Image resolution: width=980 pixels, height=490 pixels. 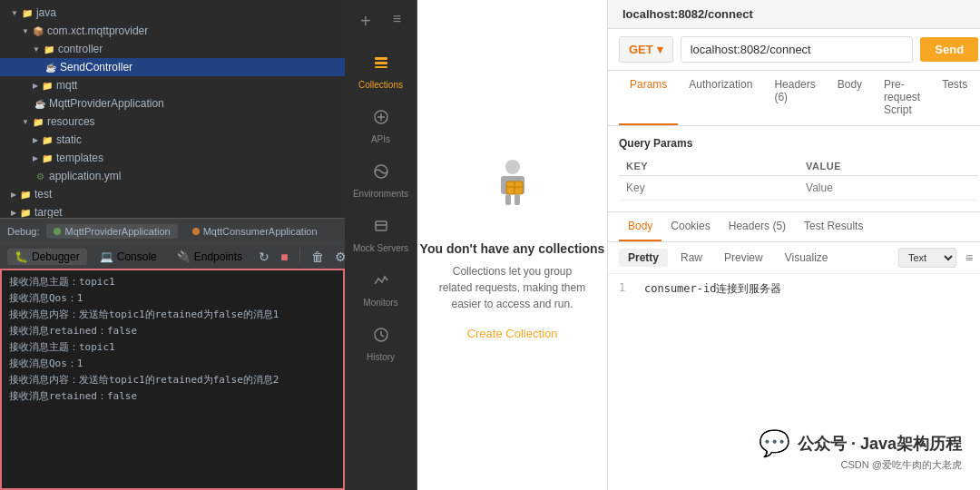 I want to click on value-input, so click(x=888, y=188).